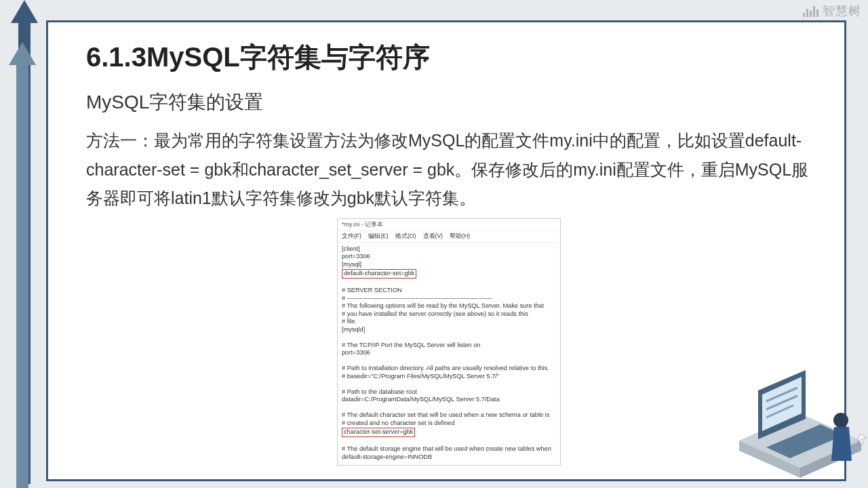 This screenshot has height=488, width=868. I want to click on notepad-menu-item: 帮助(H), so click(460, 236).